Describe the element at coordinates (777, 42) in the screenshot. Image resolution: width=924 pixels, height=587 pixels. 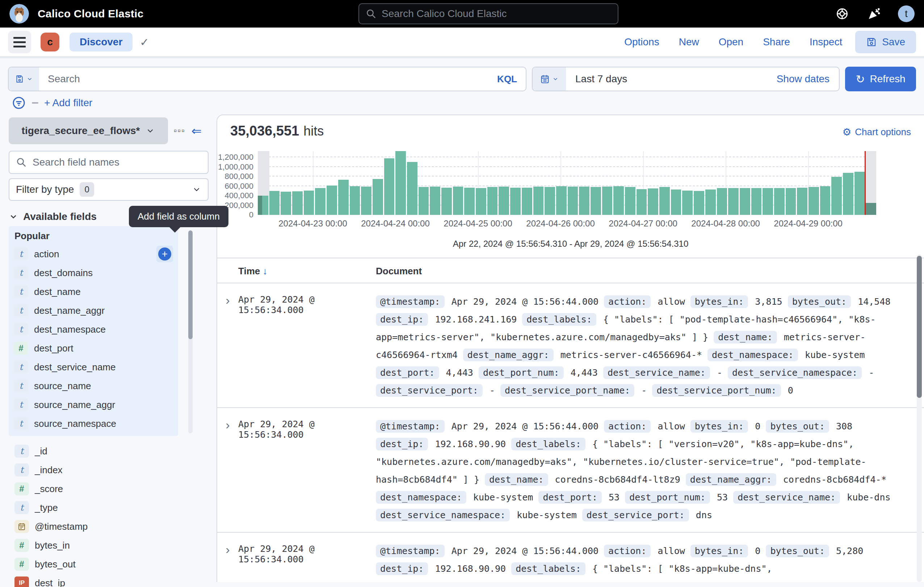
I see `nav-link-share: Share` at that location.